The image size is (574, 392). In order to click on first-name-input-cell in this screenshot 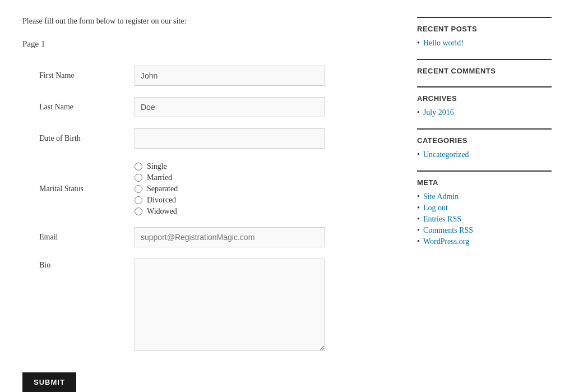, I will do `click(265, 76)`.